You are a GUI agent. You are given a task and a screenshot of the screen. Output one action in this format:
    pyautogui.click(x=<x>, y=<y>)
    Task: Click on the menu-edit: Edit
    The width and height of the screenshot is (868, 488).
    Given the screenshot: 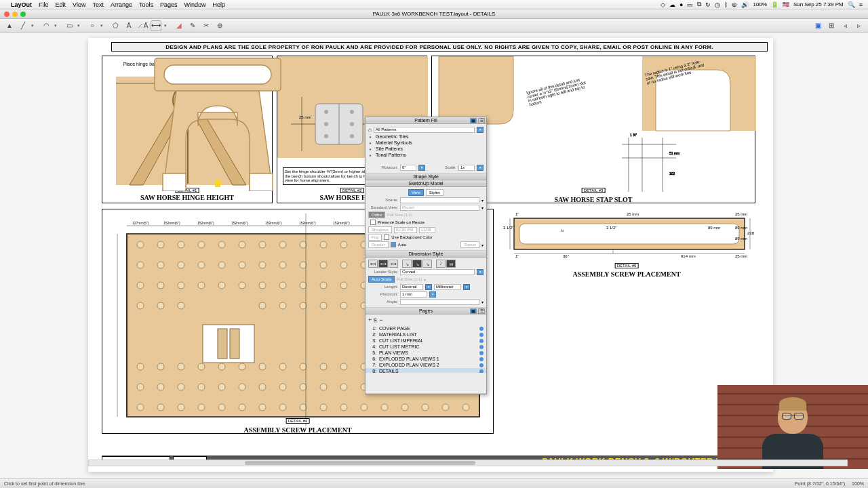 What is the action you would take?
    pyautogui.click(x=61, y=5)
    